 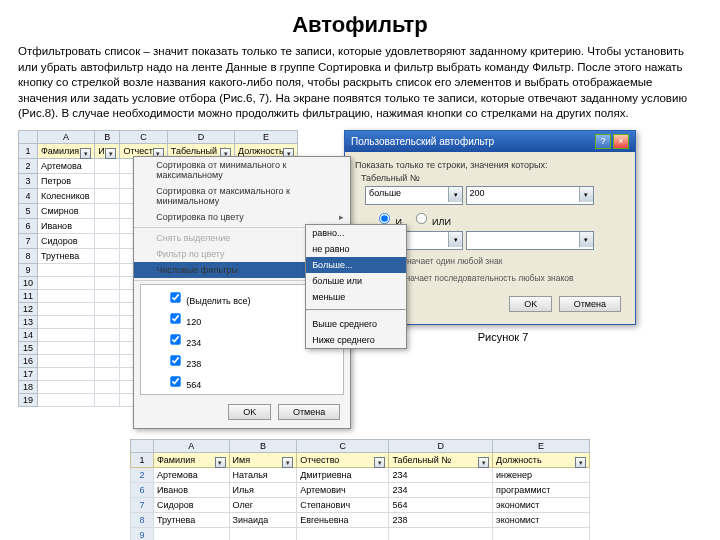 What do you see at coordinates (621, 142) in the screenshot?
I see `close-icon: ×` at bounding box center [621, 142].